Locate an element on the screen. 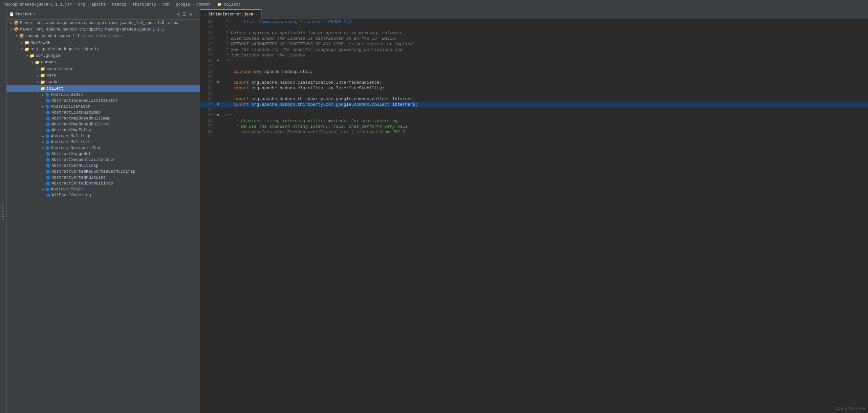 The image size is (868, 413). tree-item-AbstractIterator: ▶ 🔵 AbstractIterator is located at coordinates (103, 107).